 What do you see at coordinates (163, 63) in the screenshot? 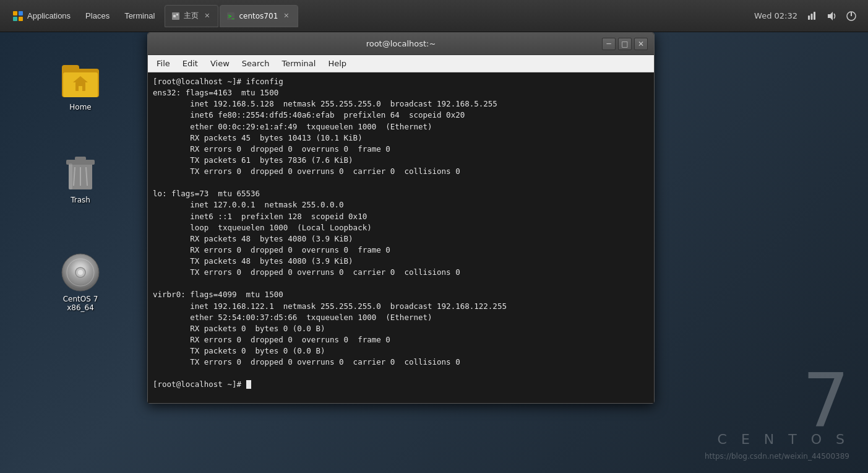
I see `menu-file: File` at bounding box center [163, 63].